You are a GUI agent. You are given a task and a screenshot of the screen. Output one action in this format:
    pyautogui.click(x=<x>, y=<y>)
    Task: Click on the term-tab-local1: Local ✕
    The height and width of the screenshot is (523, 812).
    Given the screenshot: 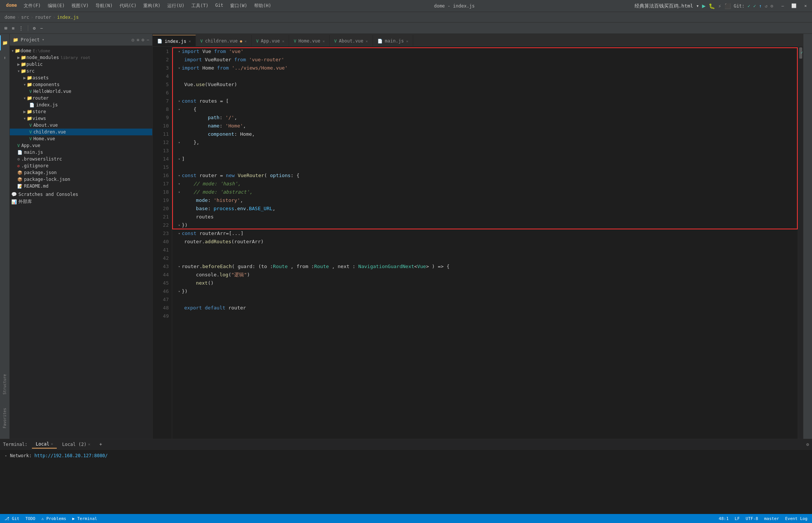 What is the action you would take?
    pyautogui.click(x=44, y=444)
    